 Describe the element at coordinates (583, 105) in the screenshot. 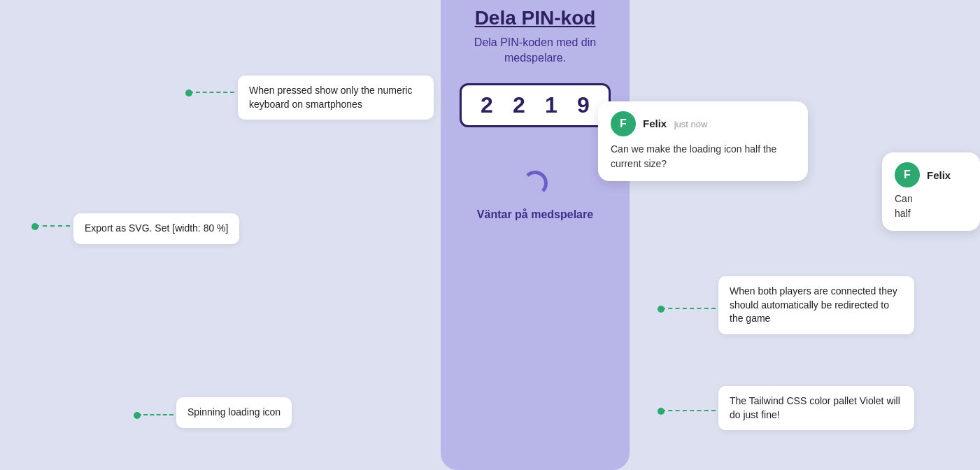

I see `pin-digit-4: 9` at that location.